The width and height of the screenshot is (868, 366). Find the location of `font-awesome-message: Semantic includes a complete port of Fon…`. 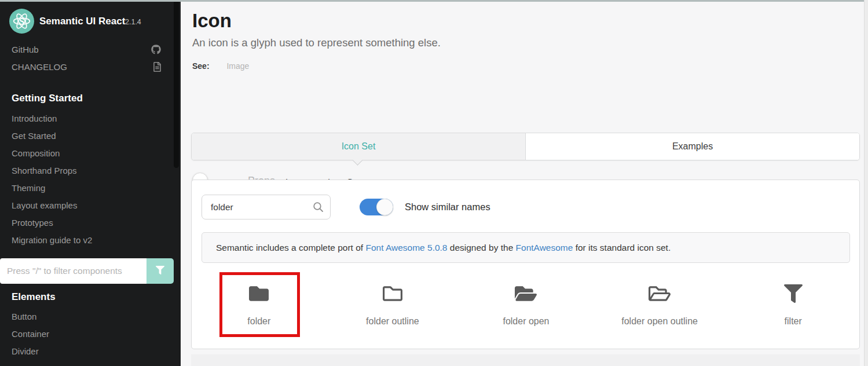

font-awesome-message: Semantic includes a complete port of Fon… is located at coordinates (526, 248).